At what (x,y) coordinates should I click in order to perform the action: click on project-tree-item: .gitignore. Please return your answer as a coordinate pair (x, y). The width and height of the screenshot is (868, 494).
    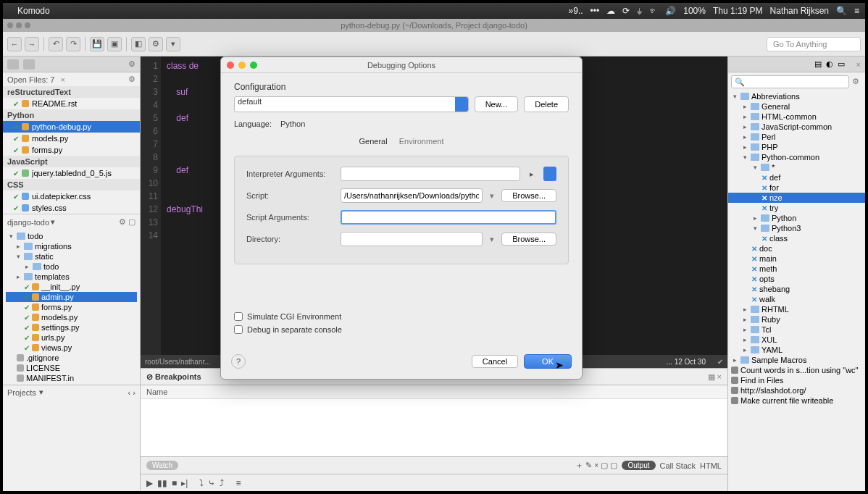
    Looking at the image, I should click on (71, 358).